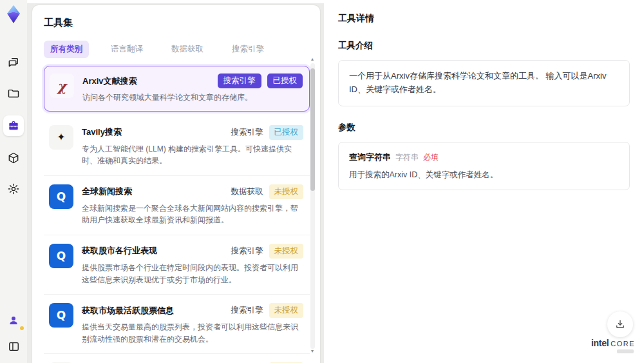 The image size is (644, 363). I want to click on toolbox-icon, so click(14, 126).